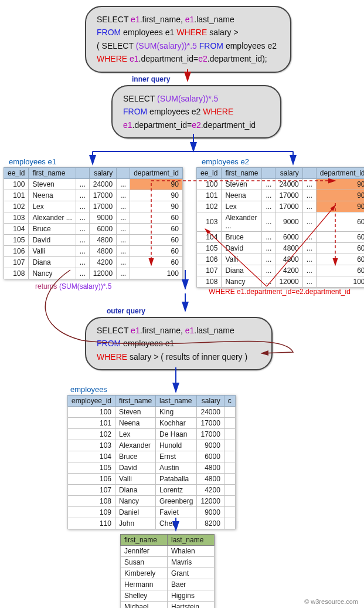 This screenshot has height=608, width=364. What do you see at coordinates (280, 292) in the screenshot?
I see `where-condition-note: WHERE e1.department_id=e2.department_id` at bounding box center [280, 292].